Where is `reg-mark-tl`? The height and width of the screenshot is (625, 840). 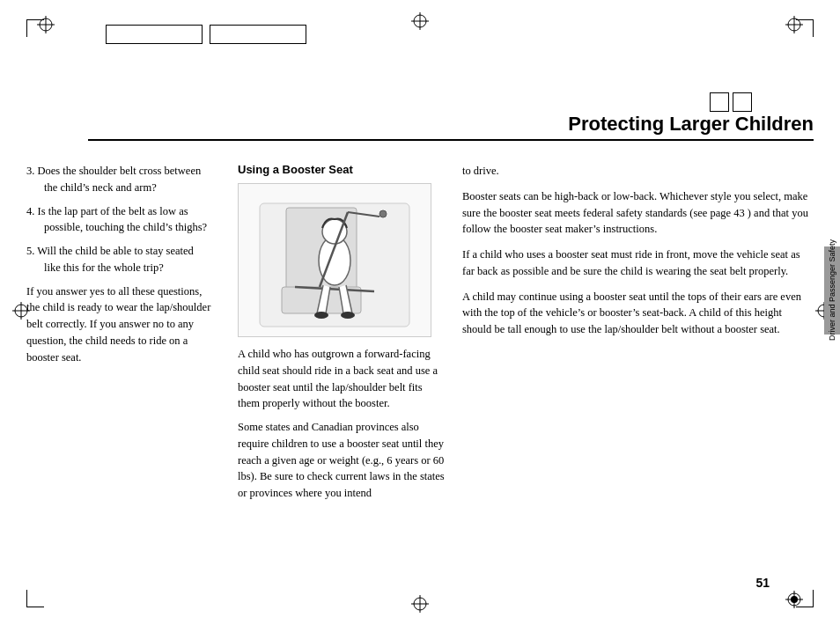
reg-mark-tl is located at coordinates (46, 26).